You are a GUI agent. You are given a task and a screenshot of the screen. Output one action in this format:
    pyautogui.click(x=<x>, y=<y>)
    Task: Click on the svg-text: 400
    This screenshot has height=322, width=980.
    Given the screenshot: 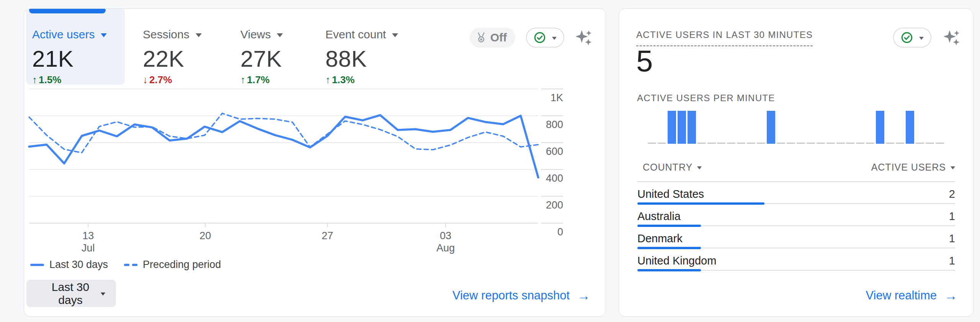 What is the action you would take?
    pyautogui.click(x=554, y=178)
    